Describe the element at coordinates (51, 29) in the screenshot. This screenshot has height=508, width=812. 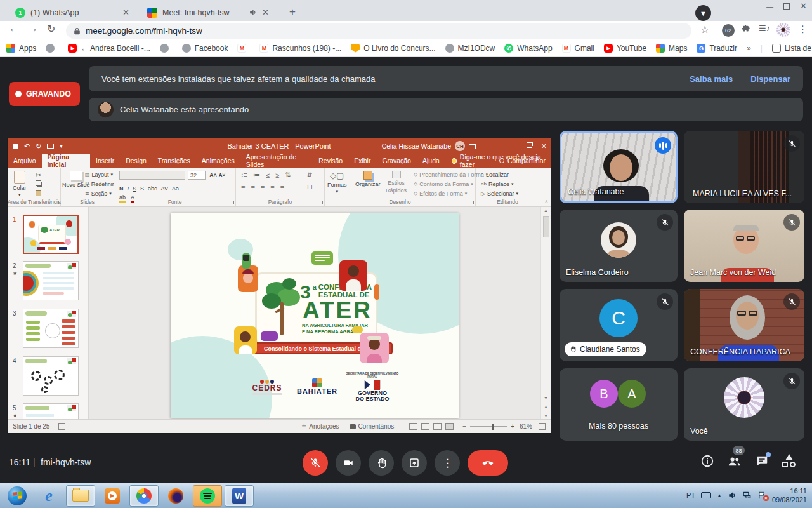
I see `reload-icon: ↻` at that location.